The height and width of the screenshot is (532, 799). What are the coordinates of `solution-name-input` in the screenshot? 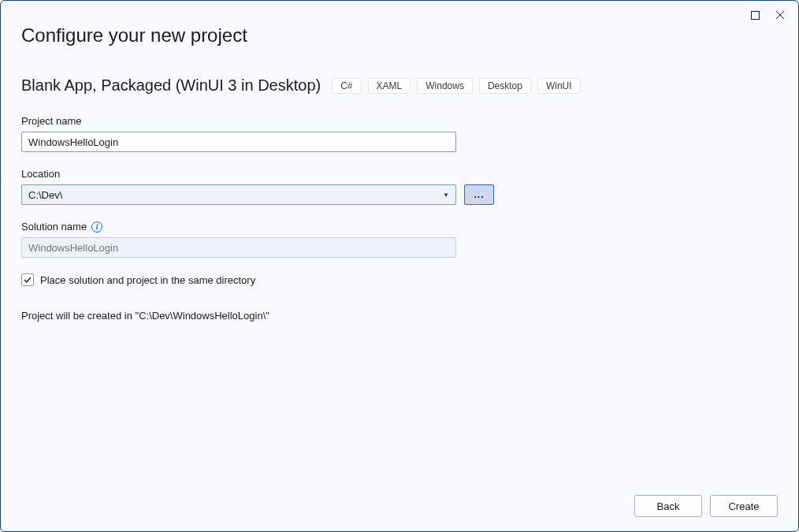 It's located at (239, 247).